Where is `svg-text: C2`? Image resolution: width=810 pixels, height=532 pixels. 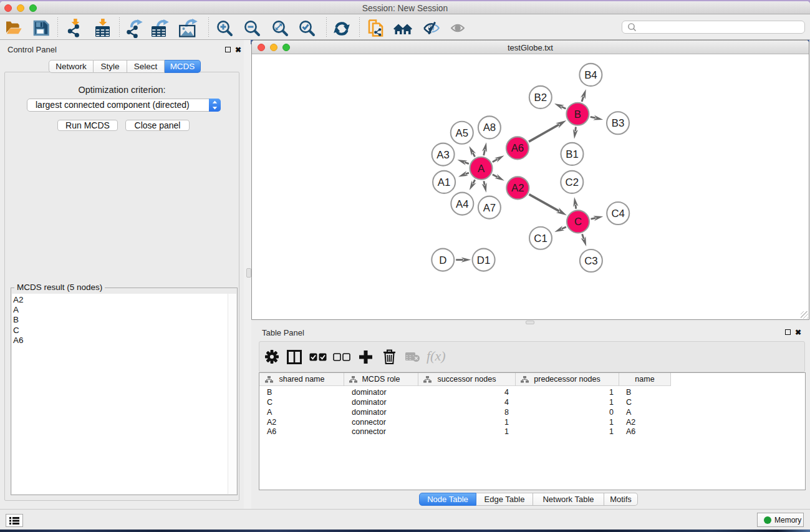
svg-text: C2 is located at coordinates (572, 182).